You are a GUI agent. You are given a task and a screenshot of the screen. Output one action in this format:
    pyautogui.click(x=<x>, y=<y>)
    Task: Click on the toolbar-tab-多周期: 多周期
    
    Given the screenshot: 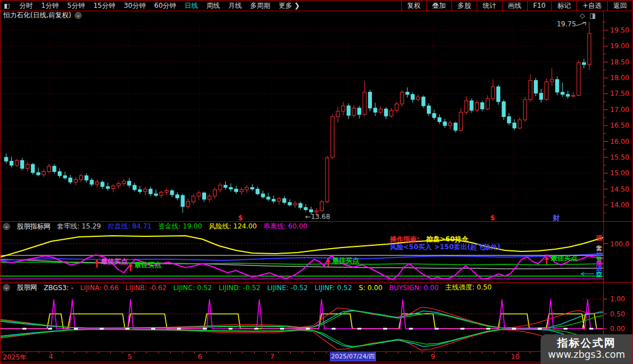 What is the action you would take?
    pyautogui.click(x=260, y=6)
    